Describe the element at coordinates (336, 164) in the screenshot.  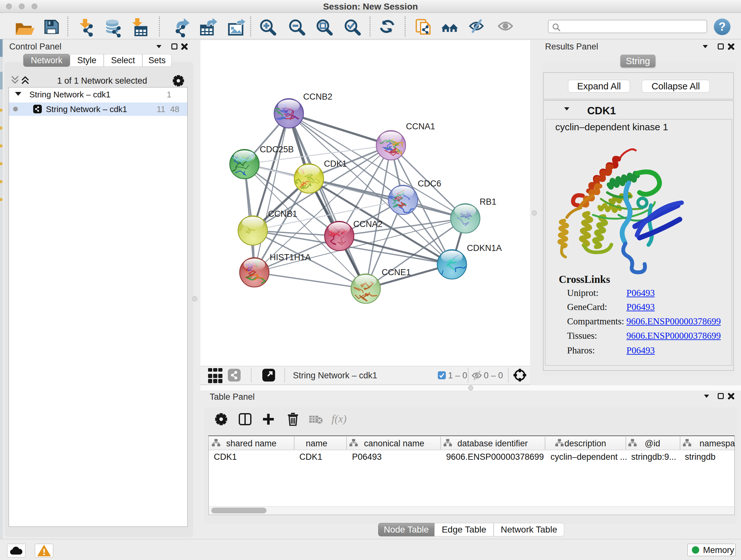
I see `svg-text: CDK1` at that location.